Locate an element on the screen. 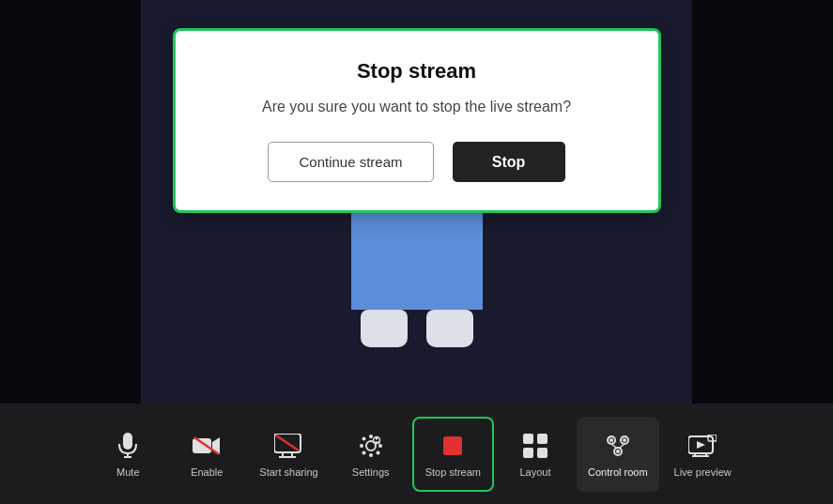 This screenshot has width=833, height=504. stop-stream-button: Stop stream is located at coordinates (453, 454).